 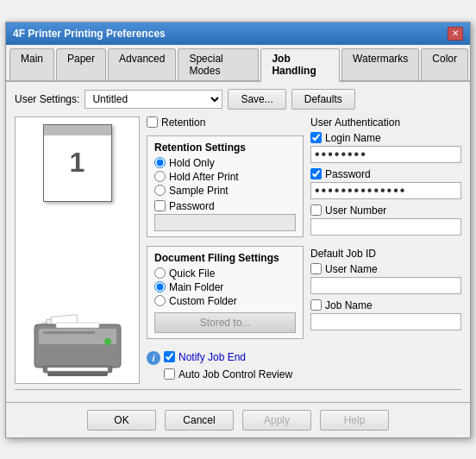 I want to click on tab-job-handling: Job Handling, so click(x=300, y=66).